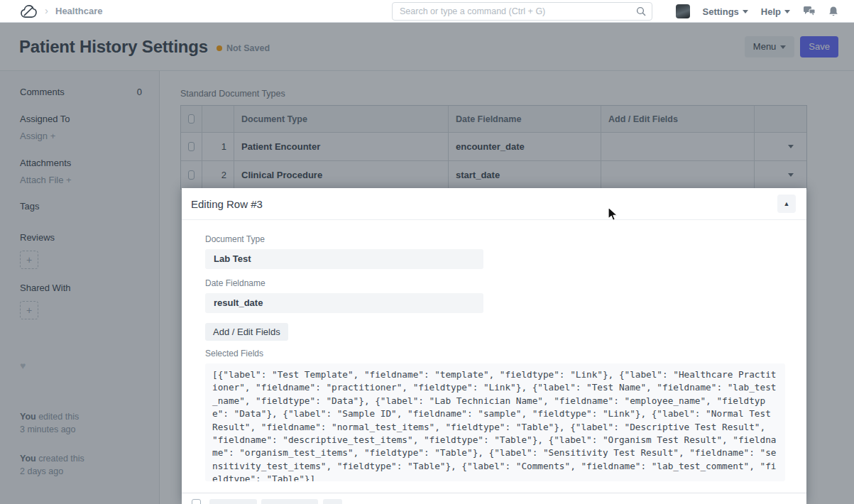 This screenshot has width=854, height=504. What do you see at coordinates (243, 48) in the screenshot?
I see `save-status-indicator: Not Saved` at bounding box center [243, 48].